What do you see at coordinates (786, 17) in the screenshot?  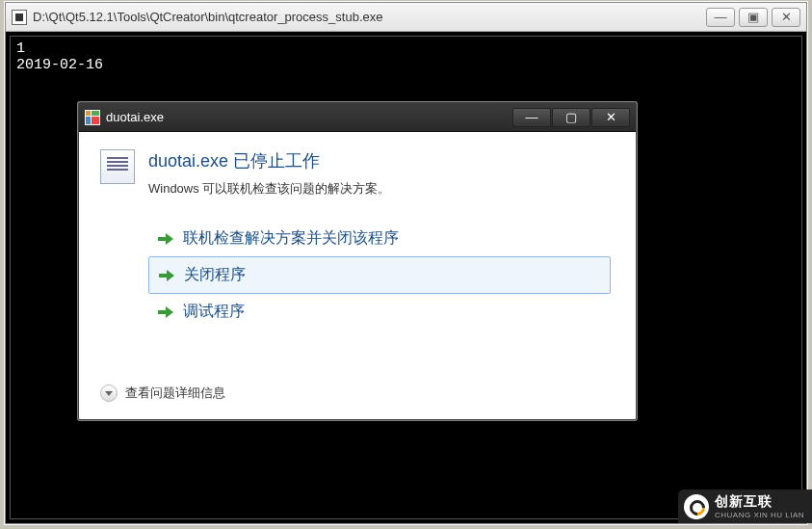 I see `close-button: ✕` at bounding box center [786, 17].